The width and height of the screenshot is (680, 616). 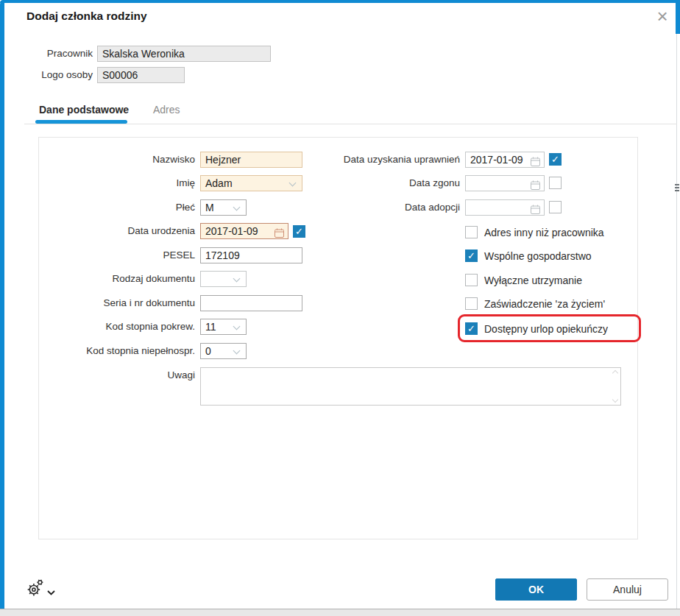 I want to click on kod-stopnia-pokrew-value: 11, so click(x=210, y=327).